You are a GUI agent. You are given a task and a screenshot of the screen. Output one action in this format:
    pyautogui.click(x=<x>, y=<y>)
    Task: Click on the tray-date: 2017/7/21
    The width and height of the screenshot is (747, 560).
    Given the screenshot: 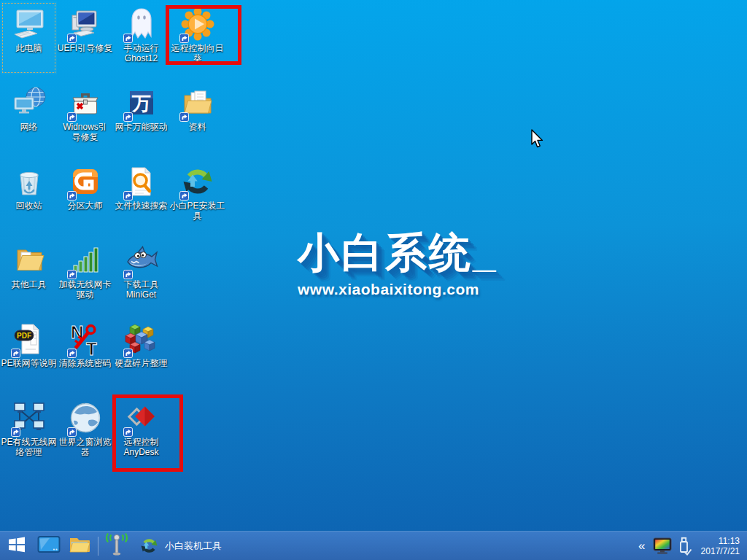 What is the action you would take?
    pyautogui.click(x=721, y=551)
    